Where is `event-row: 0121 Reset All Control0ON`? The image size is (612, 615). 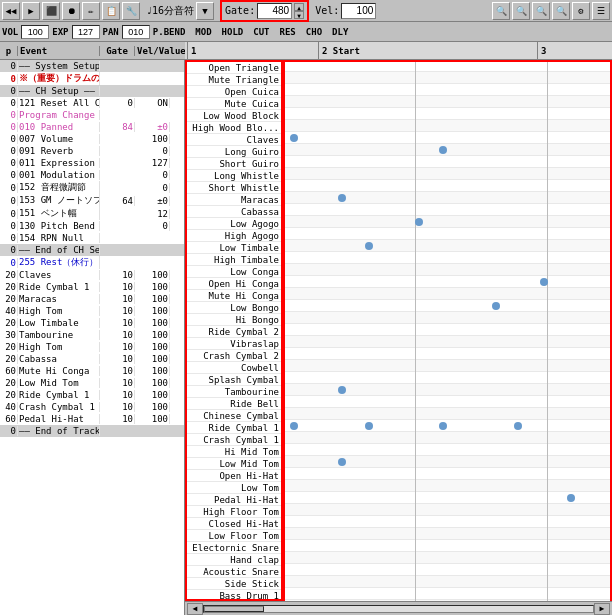
event-row: 0121 Reset All Control0ON is located at coordinates (92, 103).